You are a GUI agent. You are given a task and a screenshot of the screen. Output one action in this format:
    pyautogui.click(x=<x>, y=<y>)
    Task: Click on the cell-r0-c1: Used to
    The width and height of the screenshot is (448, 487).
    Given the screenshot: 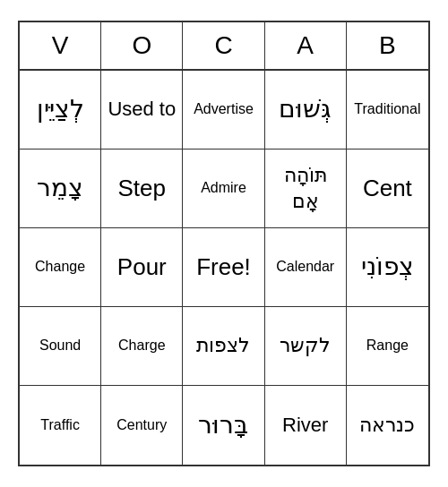 What is the action you would take?
    pyautogui.click(x=142, y=110)
    